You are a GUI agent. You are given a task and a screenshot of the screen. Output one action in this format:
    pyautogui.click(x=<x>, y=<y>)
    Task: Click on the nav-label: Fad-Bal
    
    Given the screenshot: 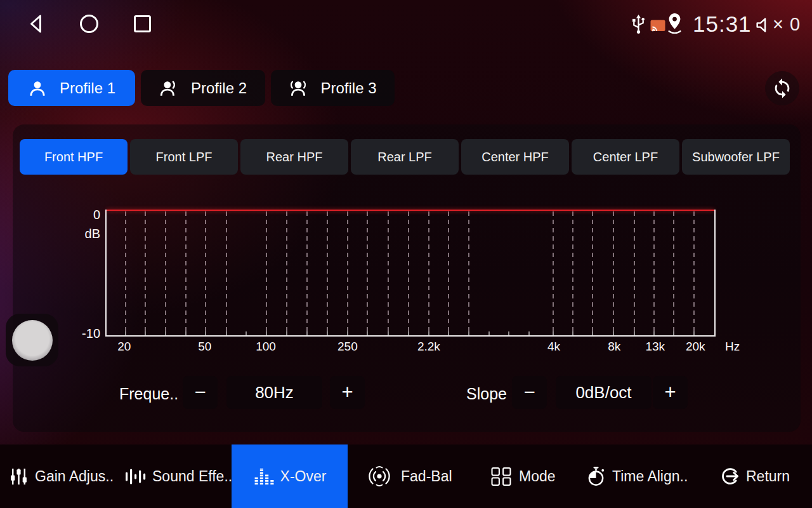 What is the action you would take?
    pyautogui.click(x=426, y=476)
    